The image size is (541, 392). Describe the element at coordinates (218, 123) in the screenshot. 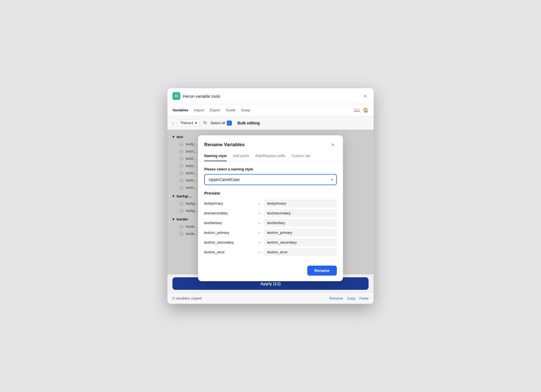

I see `select-all-label: Select all` at that location.